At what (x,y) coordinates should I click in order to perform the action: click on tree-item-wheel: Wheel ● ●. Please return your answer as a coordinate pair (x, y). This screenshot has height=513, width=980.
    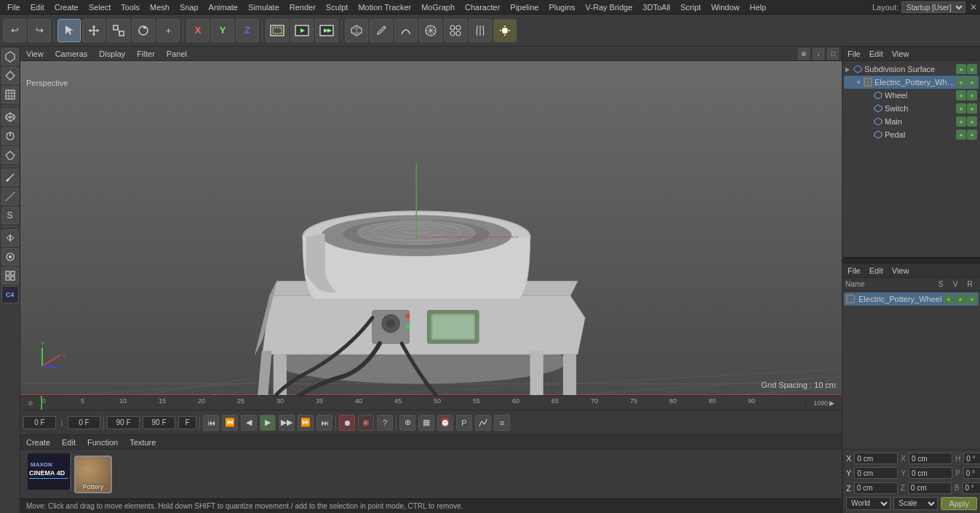
    Looking at the image, I should click on (911, 95).